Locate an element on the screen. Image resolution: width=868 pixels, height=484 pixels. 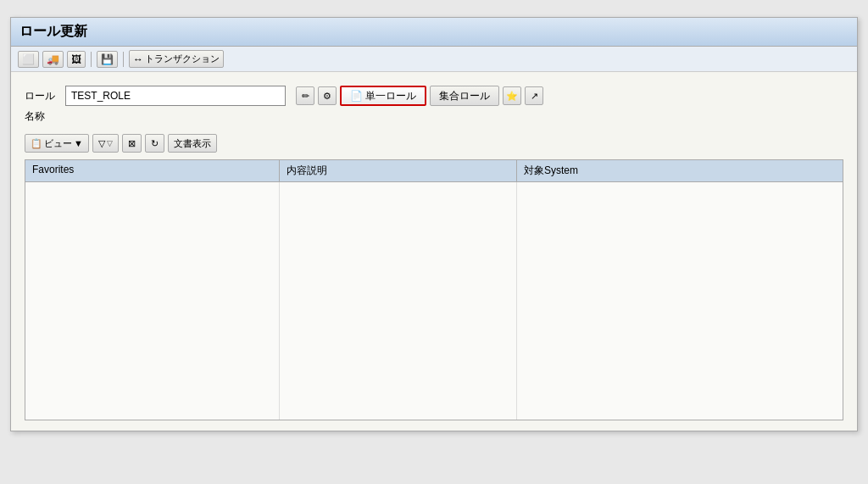
view-dropdown-icon: ▼ is located at coordinates (78, 143).